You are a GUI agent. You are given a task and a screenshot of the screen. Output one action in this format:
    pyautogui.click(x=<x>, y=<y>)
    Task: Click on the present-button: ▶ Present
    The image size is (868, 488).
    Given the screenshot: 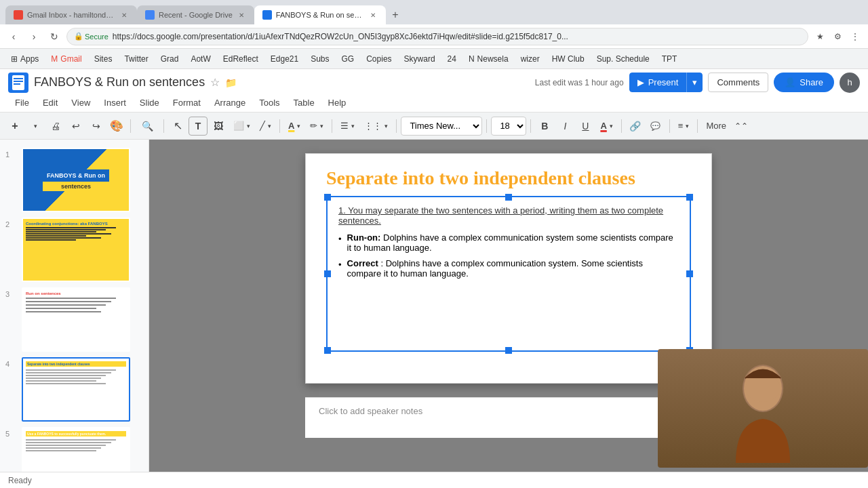 What is the action you would take?
    pyautogui.click(x=658, y=83)
    